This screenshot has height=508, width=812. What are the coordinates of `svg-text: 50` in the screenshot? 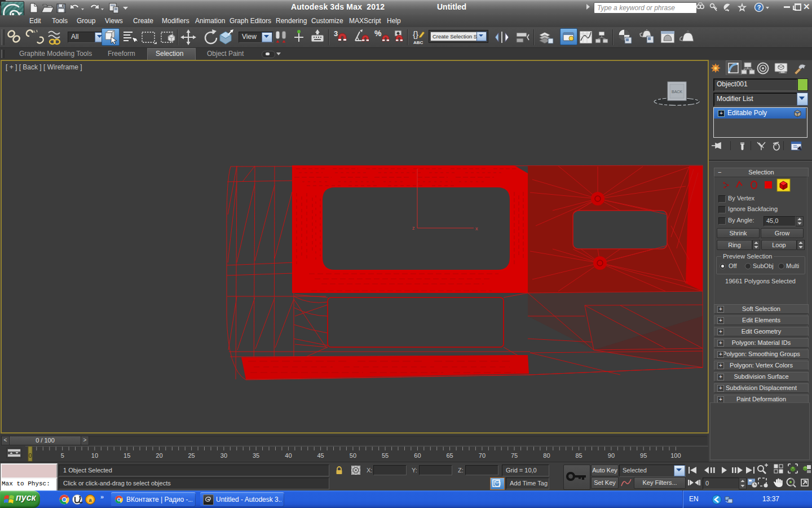 It's located at (353, 456).